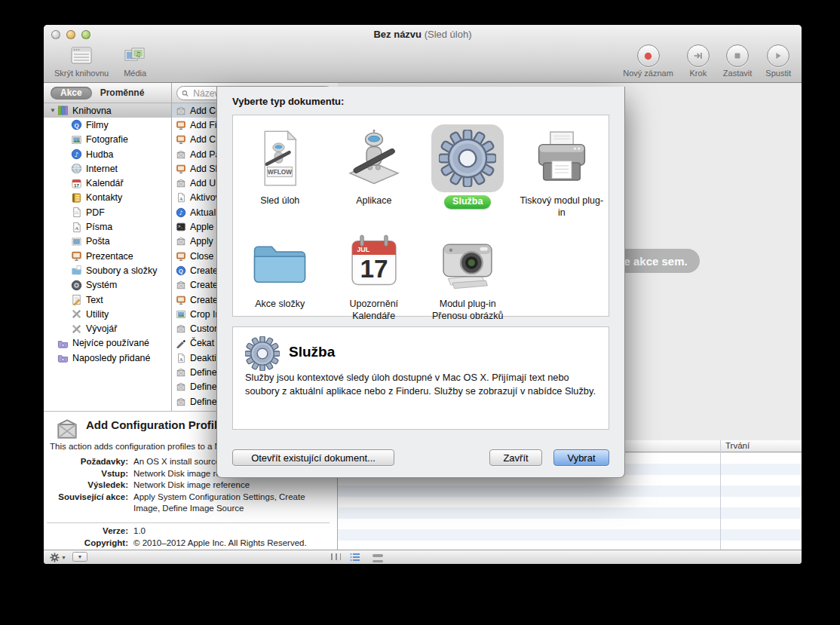  I want to click on sidebar-item-label: Soubory a složky, so click(121, 271).